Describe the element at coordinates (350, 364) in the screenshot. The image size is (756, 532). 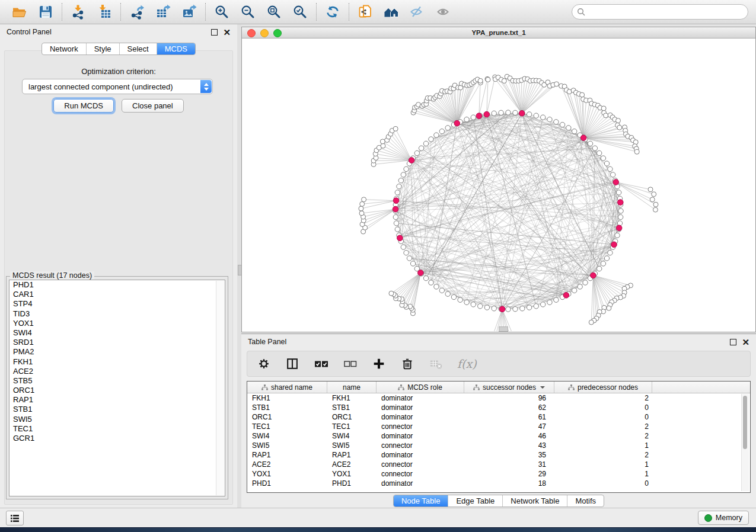
I see `deselect-all-button` at that location.